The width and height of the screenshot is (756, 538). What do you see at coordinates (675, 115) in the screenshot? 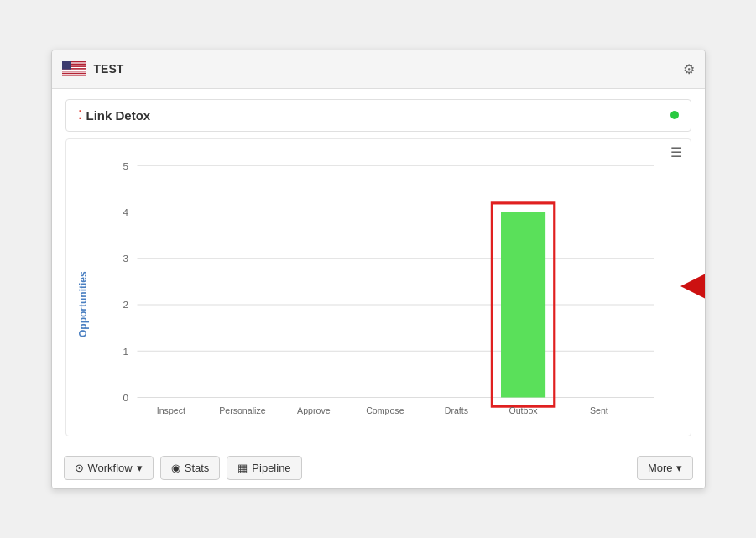
I see `status-dot` at bounding box center [675, 115].